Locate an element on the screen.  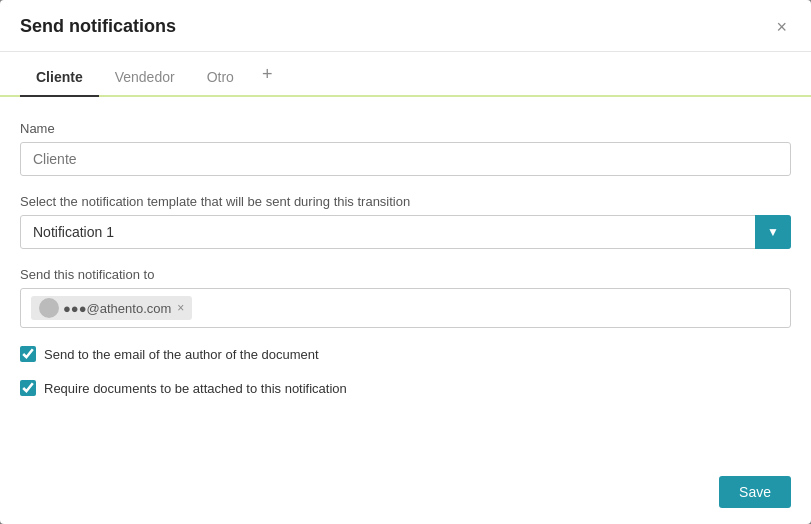
tab-vendedor: Vendedor is located at coordinates (145, 77).